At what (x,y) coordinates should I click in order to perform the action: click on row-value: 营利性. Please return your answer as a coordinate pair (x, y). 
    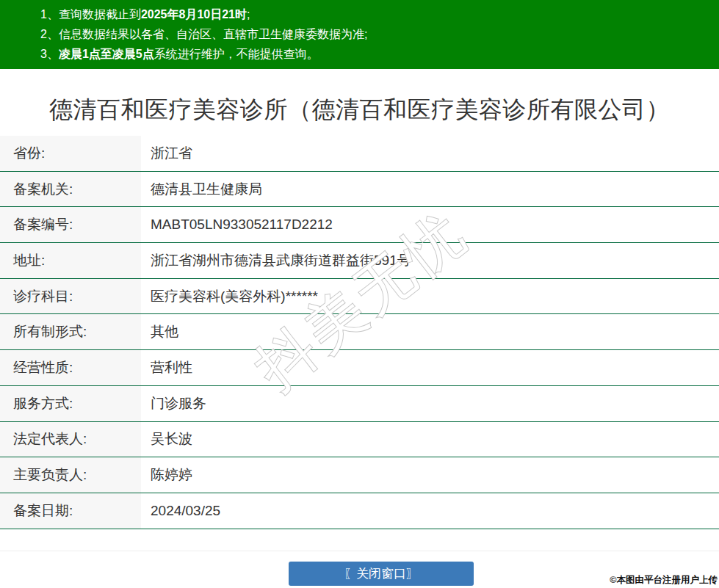
    Looking at the image, I should click on (430, 368).